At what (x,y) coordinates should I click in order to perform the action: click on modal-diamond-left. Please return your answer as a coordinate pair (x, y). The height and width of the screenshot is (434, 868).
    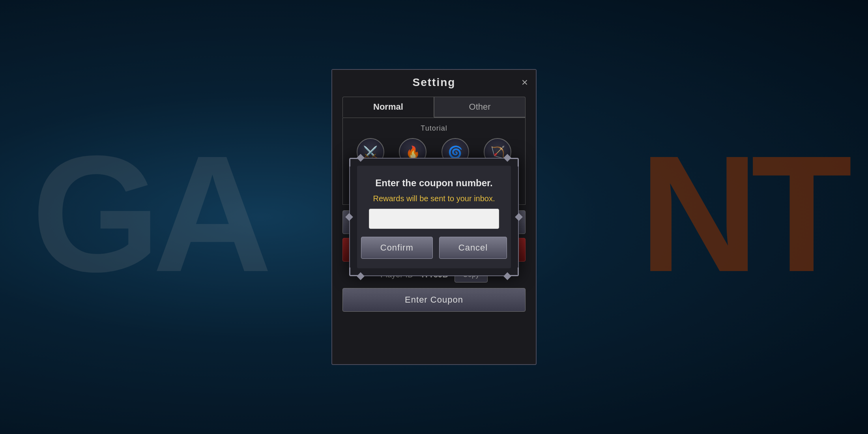
    Looking at the image, I should click on (349, 217).